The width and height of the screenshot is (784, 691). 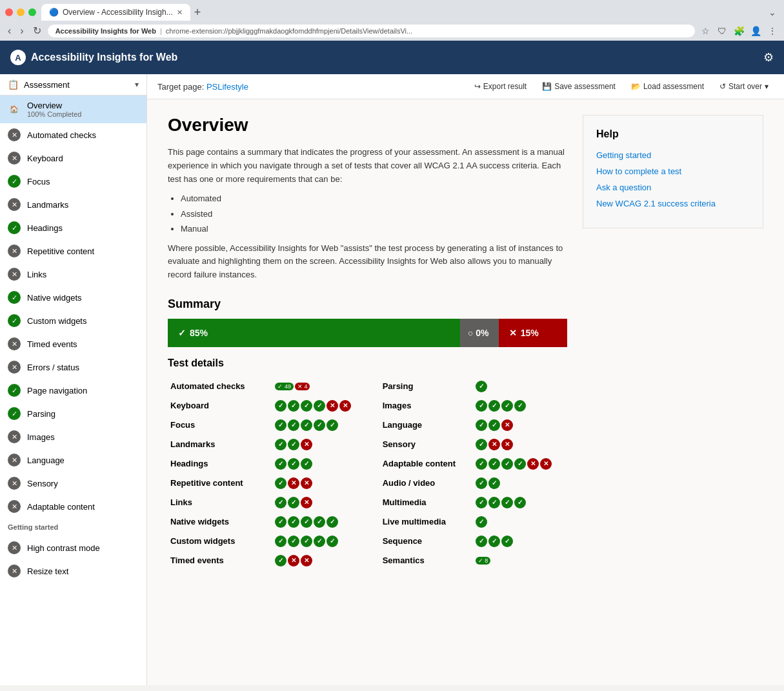 I want to click on test-icons-left: ✓✓✓✓✕✕, so click(x=319, y=406).